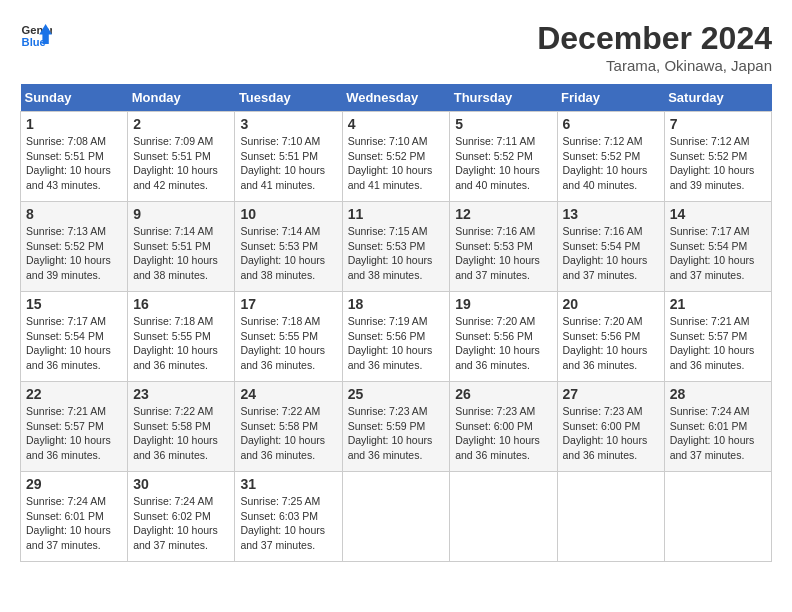  I want to click on calendar-cell: 7Sunrise: 7:12 AMSunset: 5:52 PMDaylight…, so click(718, 157).